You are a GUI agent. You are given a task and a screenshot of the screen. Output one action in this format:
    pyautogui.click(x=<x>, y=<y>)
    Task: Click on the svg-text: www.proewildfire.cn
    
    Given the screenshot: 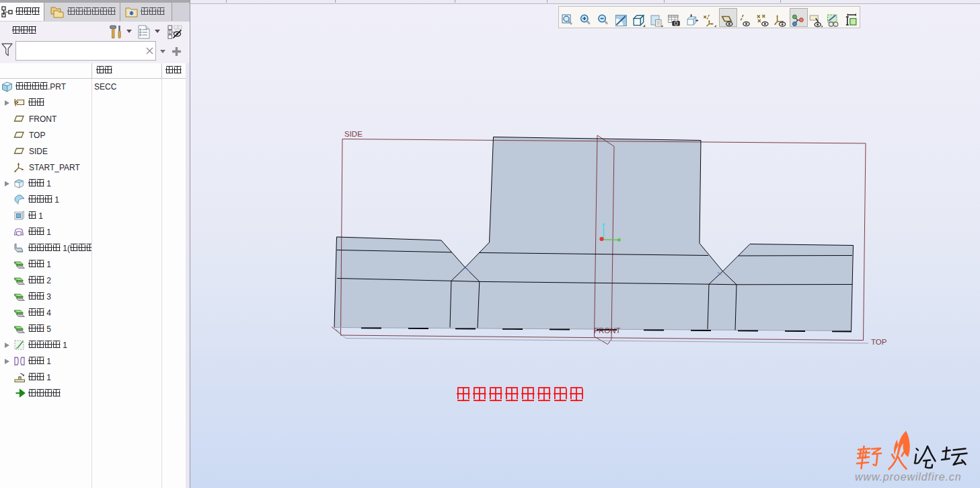 What is the action you would take?
    pyautogui.click(x=908, y=477)
    